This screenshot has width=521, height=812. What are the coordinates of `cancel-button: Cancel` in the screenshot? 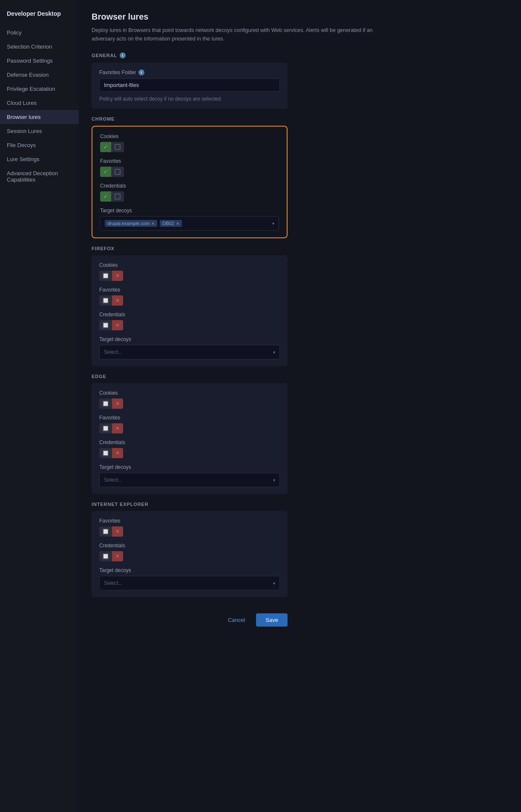 It's located at (236, 620).